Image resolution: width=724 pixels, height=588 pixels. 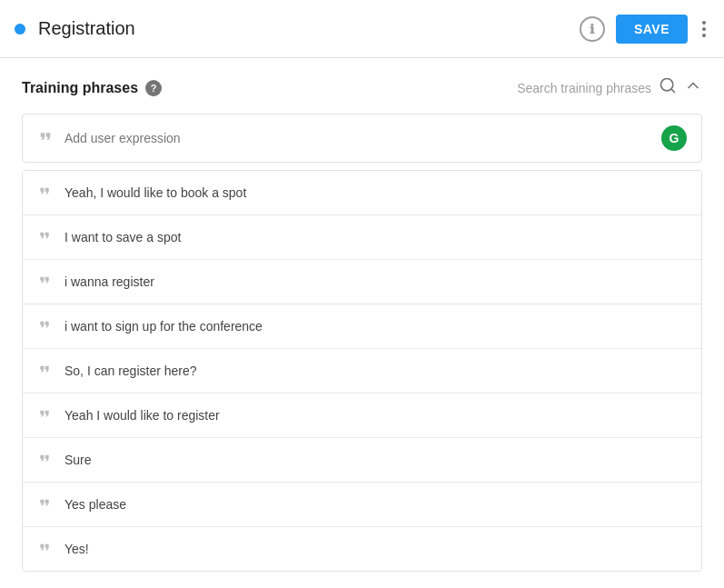 I want to click on phrase-row: i want to sign up for the conference, so click(x=362, y=327).